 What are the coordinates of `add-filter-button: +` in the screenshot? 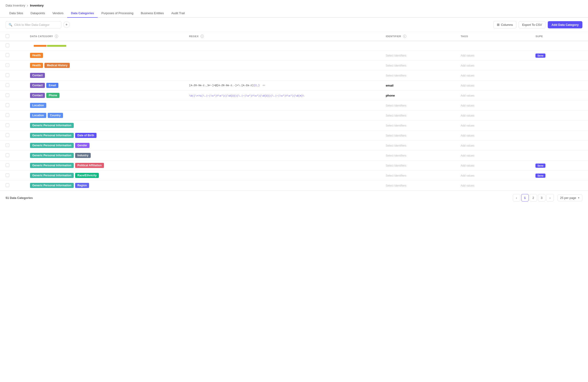 It's located at (66, 25).